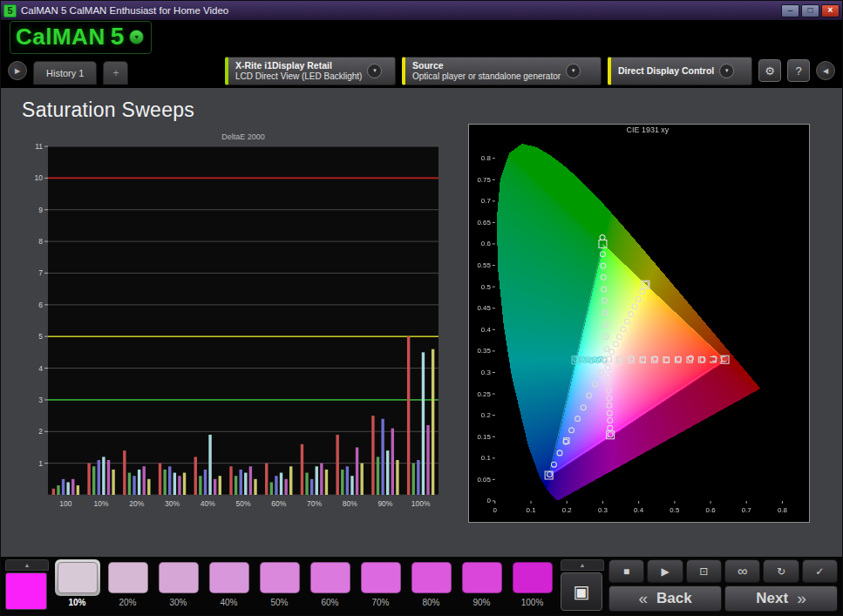 This screenshot has width=843, height=616. I want to click on stop-button: ■, so click(626, 572).